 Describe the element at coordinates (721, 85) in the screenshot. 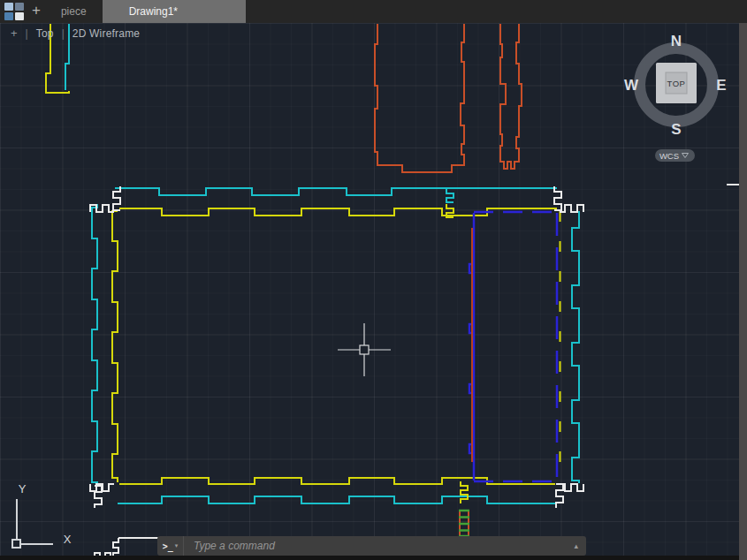

I see `viewcube-east: E` at that location.